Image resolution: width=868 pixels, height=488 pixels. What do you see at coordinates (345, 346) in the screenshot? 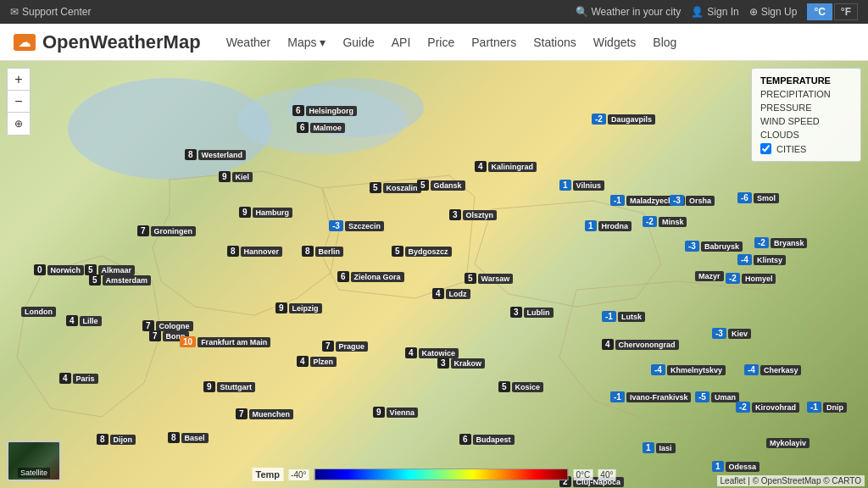
I see `city-label: 7Prague` at bounding box center [345, 346].